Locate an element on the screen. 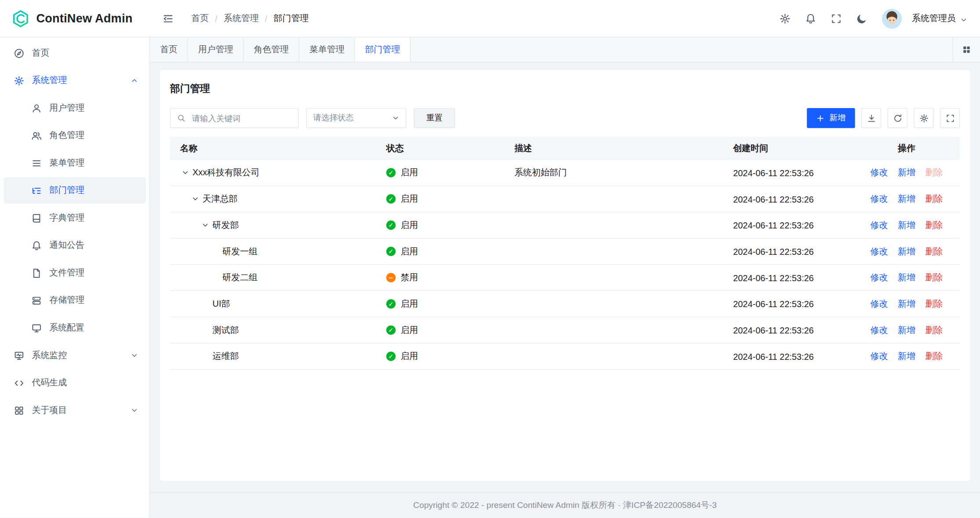  sidebar-item-system-config: 系统配置 is located at coordinates (75, 328).